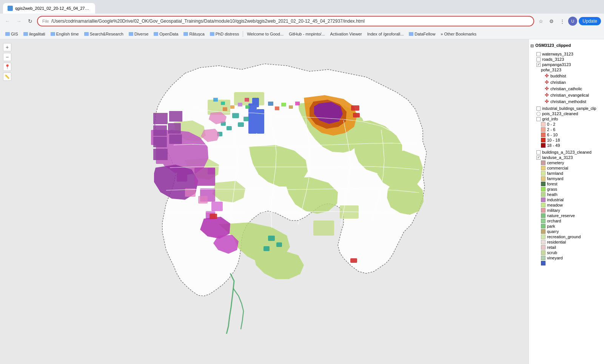  Describe the element at coordinates (346, 34) in the screenshot. I see `bookmark-activation: Activation Viewer` at that location.